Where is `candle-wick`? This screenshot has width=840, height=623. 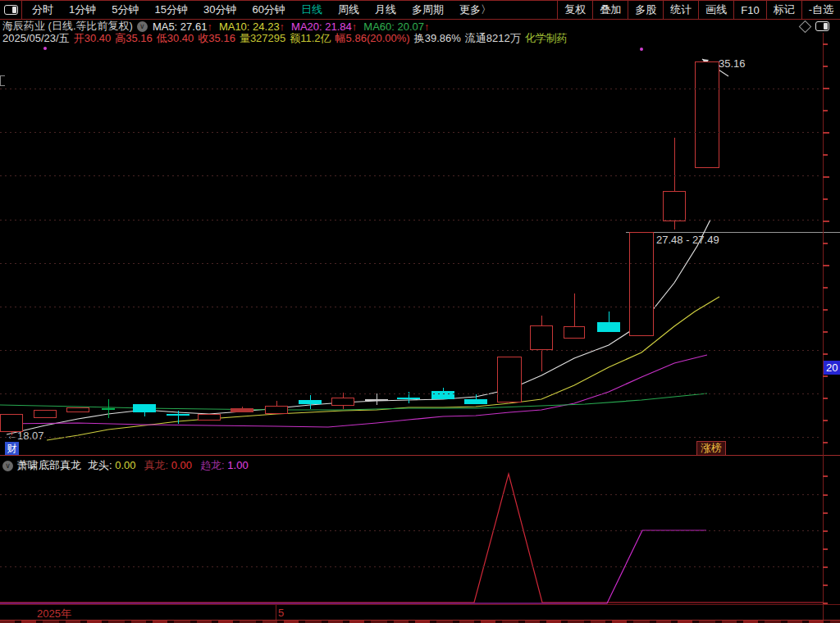
candle-wick is located at coordinates (179, 417).